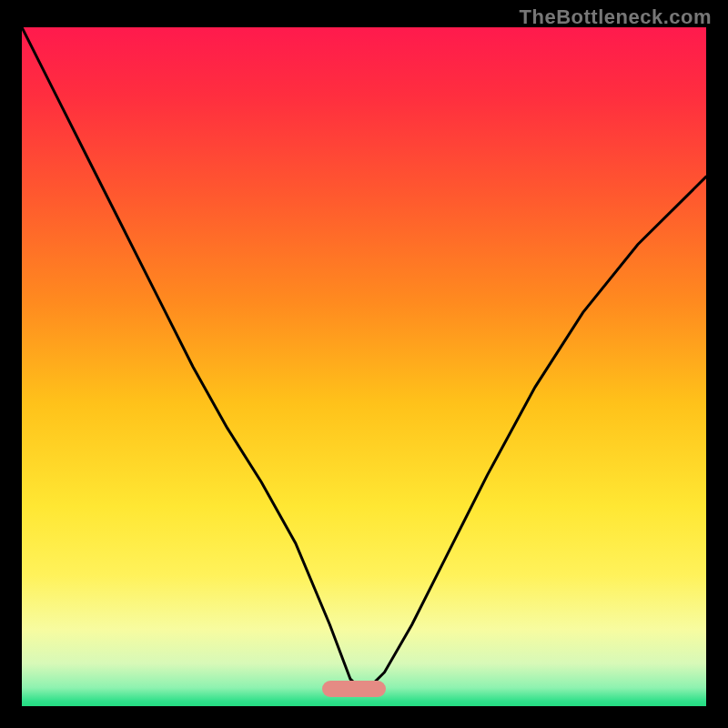  What do you see at coordinates (354, 689) in the screenshot?
I see `minimum-marker` at bounding box center [354, 689].